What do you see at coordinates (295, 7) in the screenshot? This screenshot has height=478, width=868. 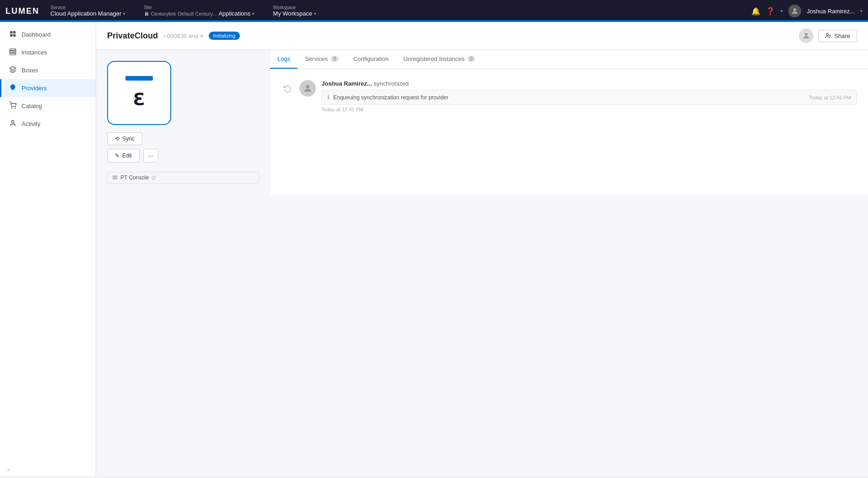 I see `workspace-label: Workspace` at bounding box center [295, 7].